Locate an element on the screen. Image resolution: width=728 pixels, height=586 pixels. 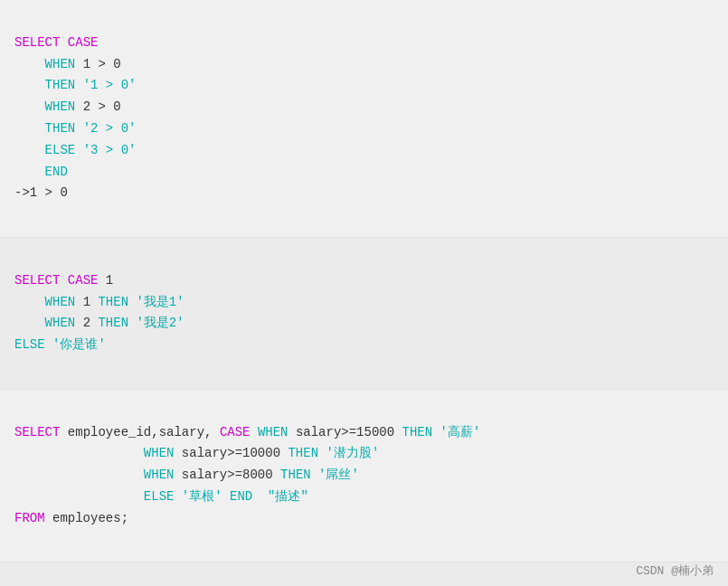
keyword-then-1: THEN is located at coordinates (61, 85).